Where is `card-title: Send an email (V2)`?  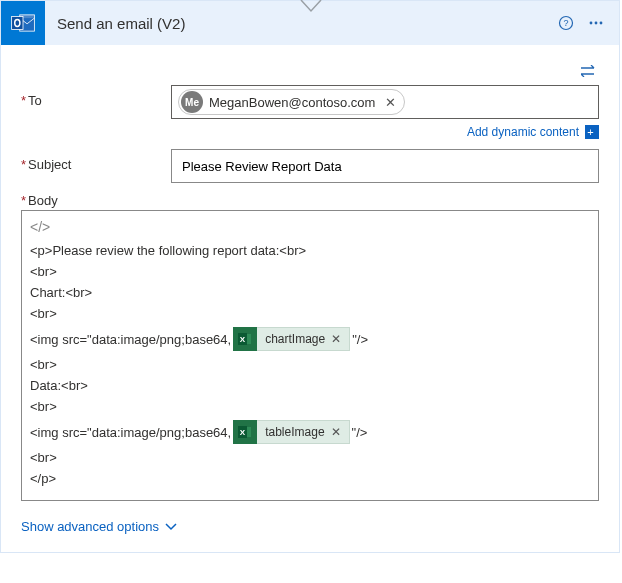
card-title: Send an email (V2) is located at coordinates (298, 24).